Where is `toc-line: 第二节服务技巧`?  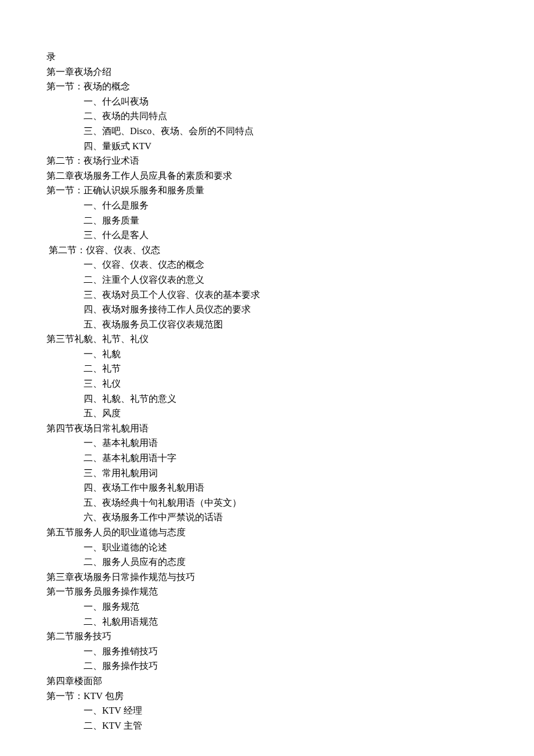 toc-line: 第二节服务技巧 is located at coordinates (267, 636).